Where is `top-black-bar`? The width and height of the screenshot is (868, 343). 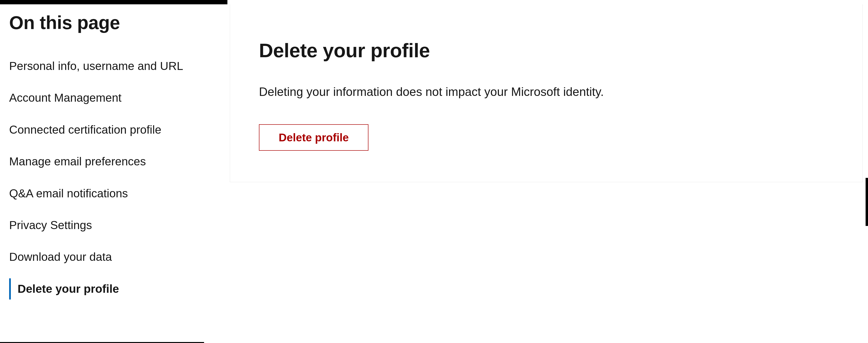 top-black-bar is located at coordinates (114, 2).